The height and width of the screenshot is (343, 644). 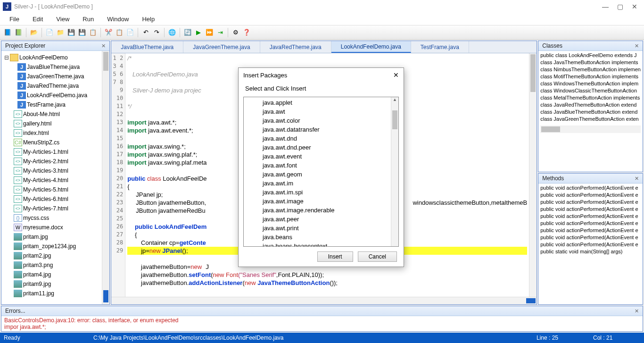 I want to click on tab-javaredtheme: JavaRedTheme.java, so click(x=296, y=47).